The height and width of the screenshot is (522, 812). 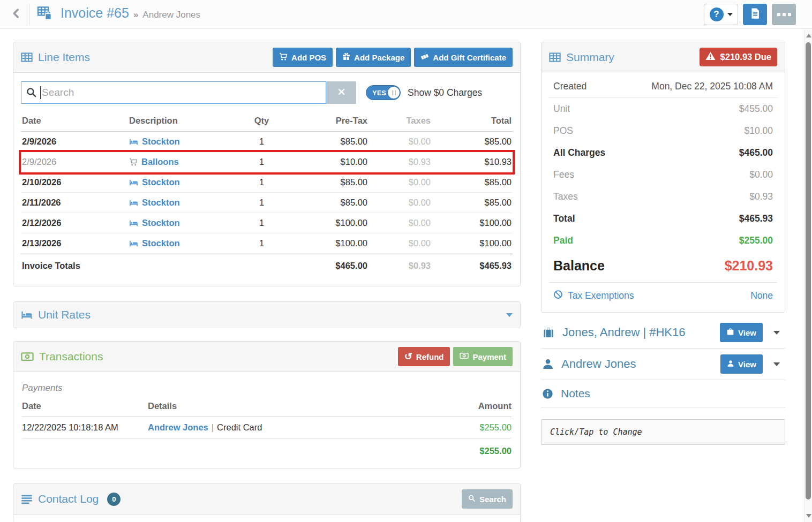 What do you see at coordinates (445, 93) in the screenshot?
I see `show-zero-charges-label: Show $0 Charges` at bounding box center [445, 93].